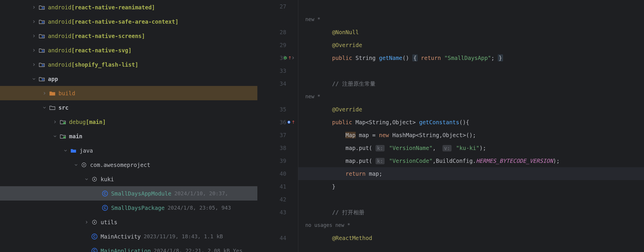 The width and height of the screenshot is (644, 252). Describe the element at coordinates (129, 150) in the screenshot. I see `tree-item-java: java` at that location.